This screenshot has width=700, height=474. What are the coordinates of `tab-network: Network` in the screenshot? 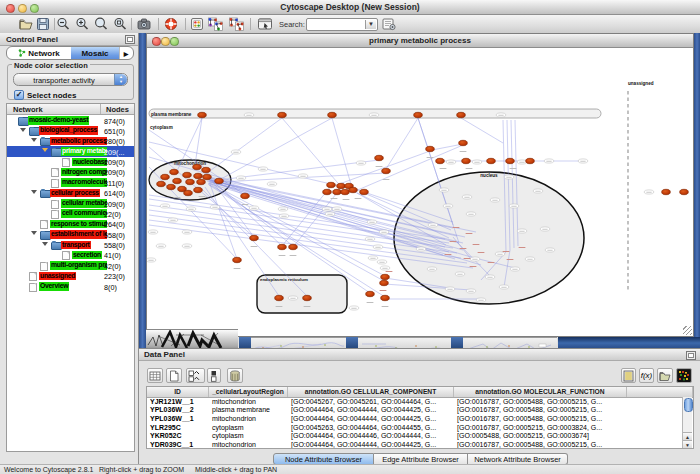 It's located at (39, 53).